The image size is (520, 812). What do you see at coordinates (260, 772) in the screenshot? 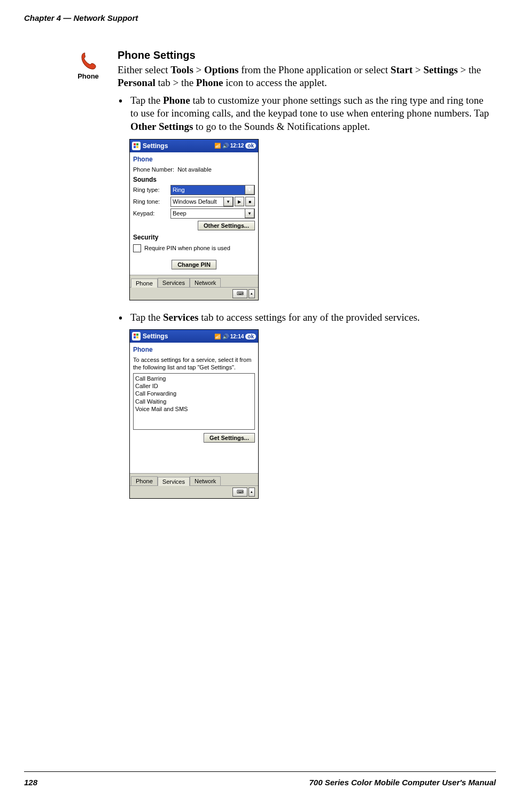
I see `footer-rule` at bounding box center [260, 772].